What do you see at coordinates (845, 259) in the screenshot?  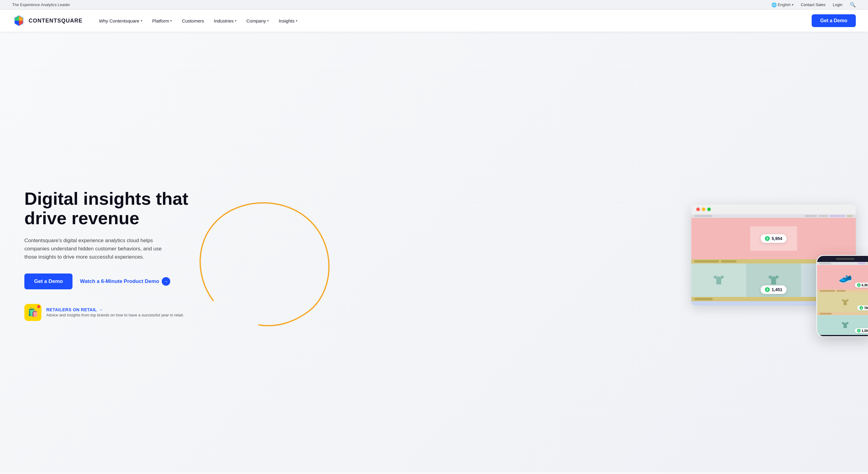 I see `mobile-home-indicator` at bounding box center [845, 259].